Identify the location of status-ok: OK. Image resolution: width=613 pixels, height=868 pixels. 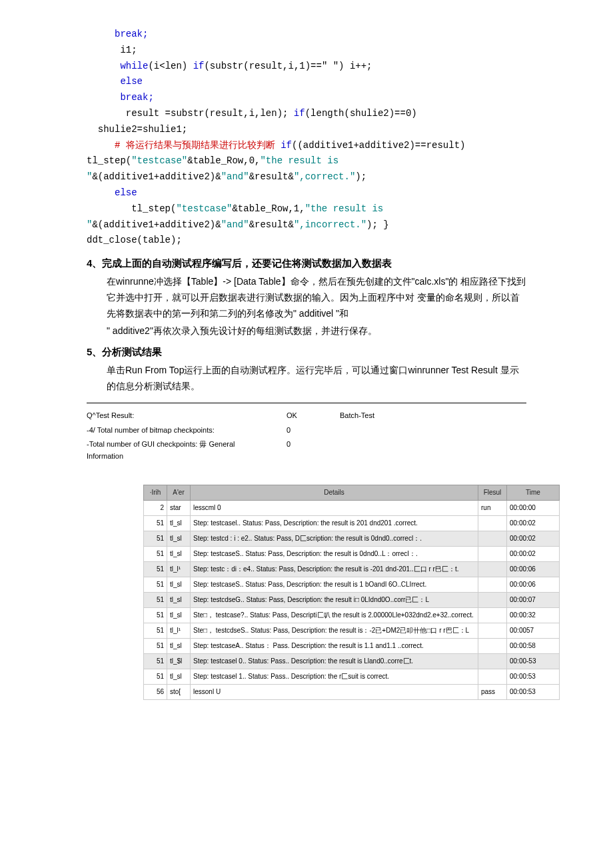
(300, 416).